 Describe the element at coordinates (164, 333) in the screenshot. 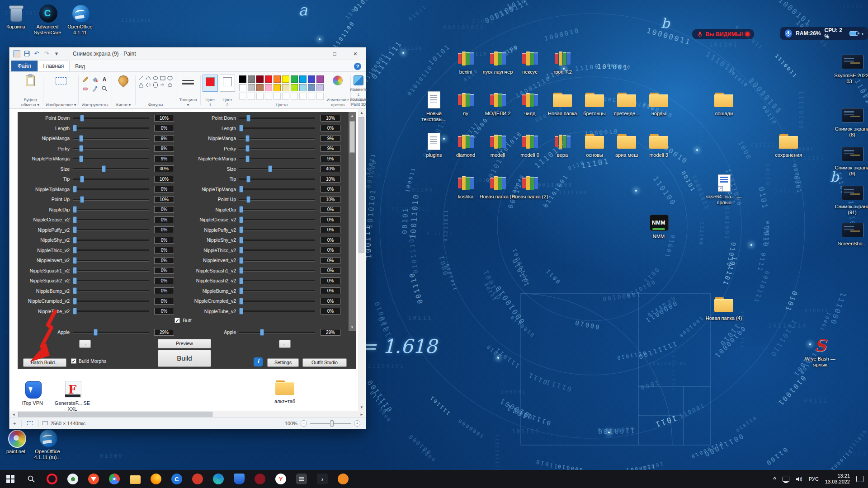

I see `slider-value-field: 29%` at that location.